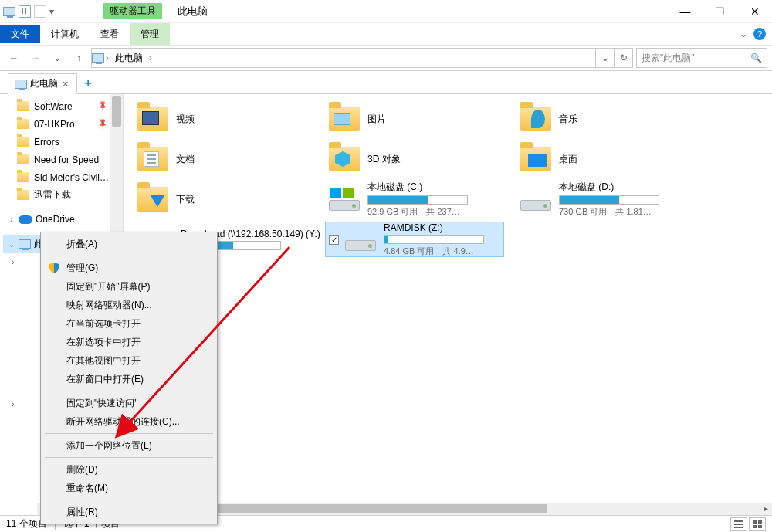 This screenshot has height=532, width=772. Describe the element at coordinates (103, 124) in the screenshot. I see `pin-icon: 📌` at that location.